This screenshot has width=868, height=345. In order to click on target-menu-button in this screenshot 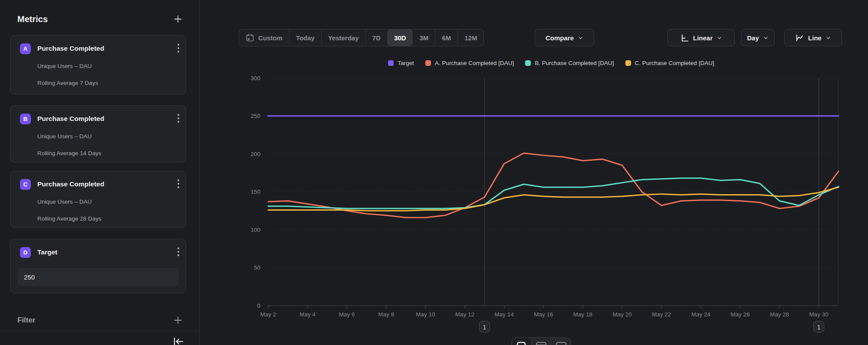, I will do `click(178, 252)`.